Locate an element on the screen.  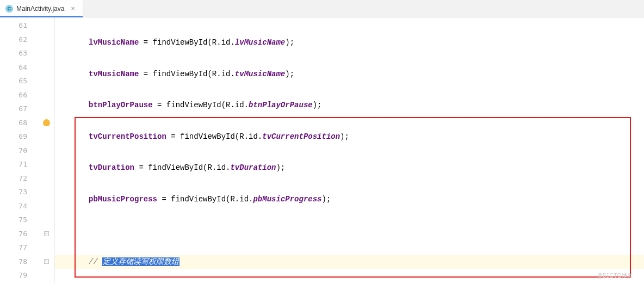
line-number: 67 is located at coordinates (14, 109).